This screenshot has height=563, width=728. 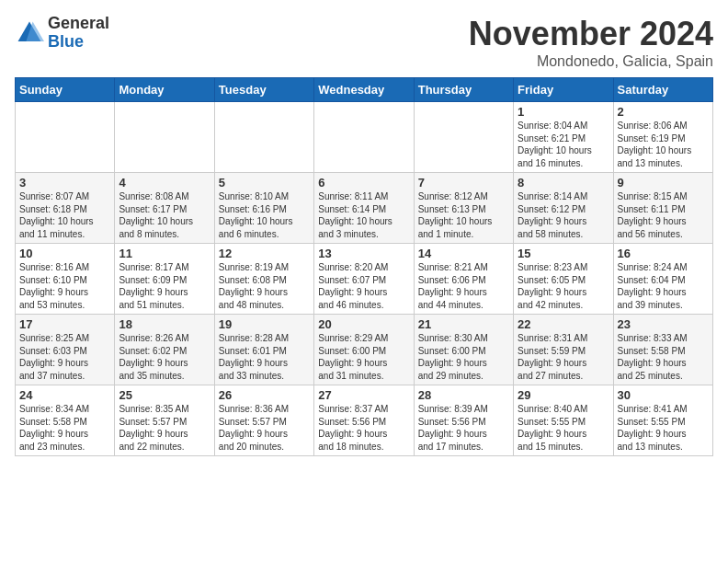 I want to click on day-number: 25, so click(x=164, y=396).